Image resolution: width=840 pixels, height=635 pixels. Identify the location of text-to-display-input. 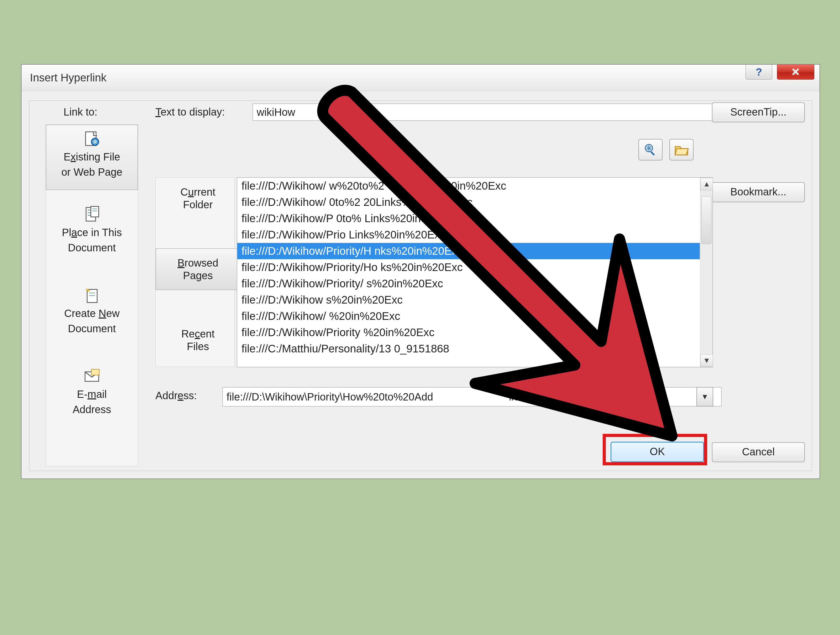
(486, 112).